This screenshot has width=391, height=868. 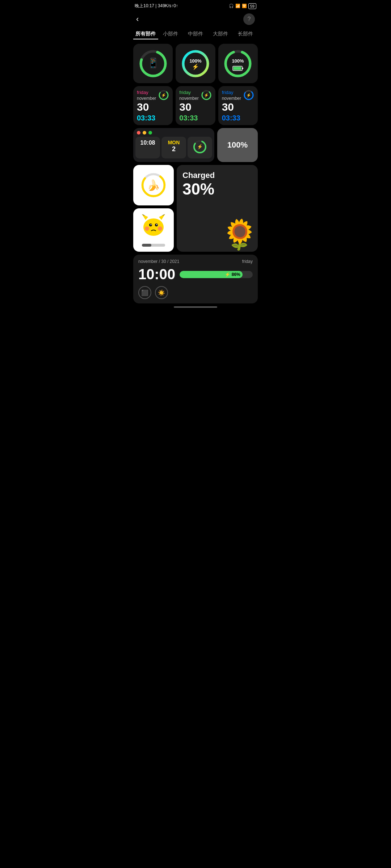 I want to click on red-dot, so click(x=139, y=133).